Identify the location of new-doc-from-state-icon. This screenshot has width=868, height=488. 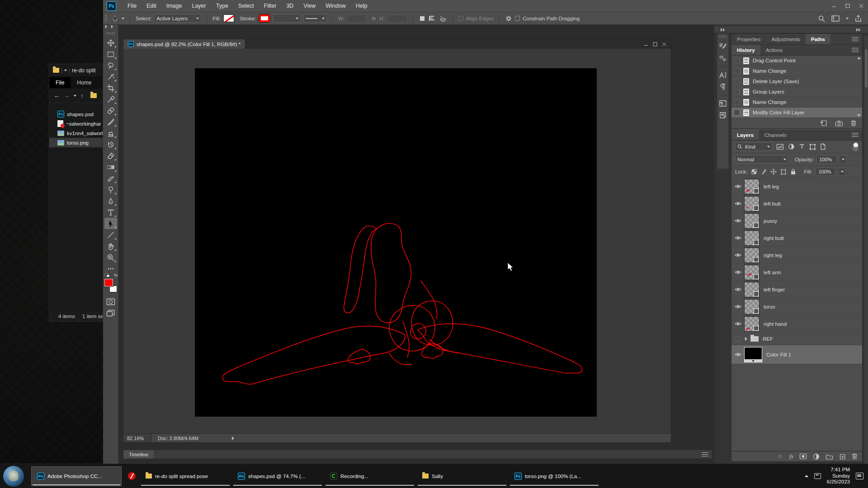
(824, 123).